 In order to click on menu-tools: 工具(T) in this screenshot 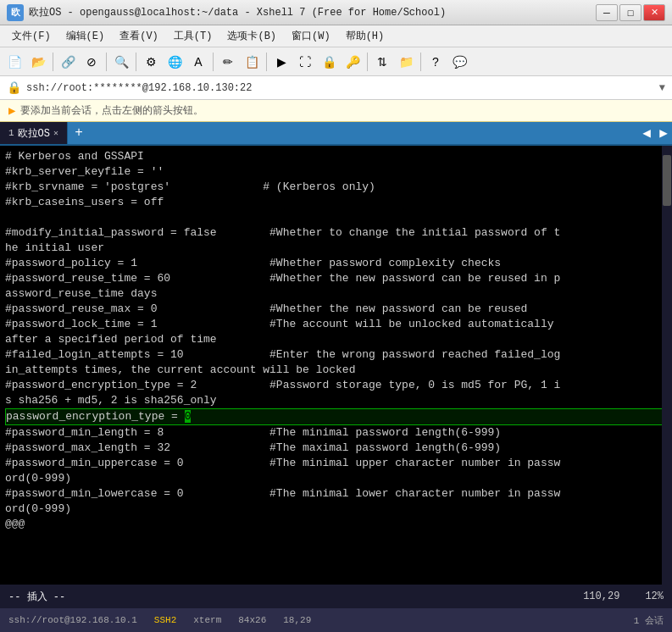, I will do `click(193, 36)`.